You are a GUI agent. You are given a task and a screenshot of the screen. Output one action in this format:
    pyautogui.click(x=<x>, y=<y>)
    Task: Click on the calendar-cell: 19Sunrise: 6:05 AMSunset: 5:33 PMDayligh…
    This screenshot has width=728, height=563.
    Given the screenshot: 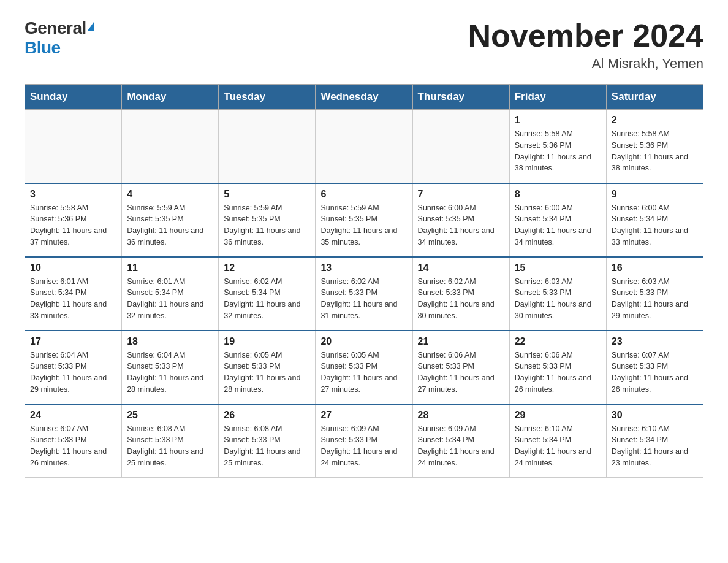 What is the action you would take?
    pyautogui.click(x=267, y=367)
    